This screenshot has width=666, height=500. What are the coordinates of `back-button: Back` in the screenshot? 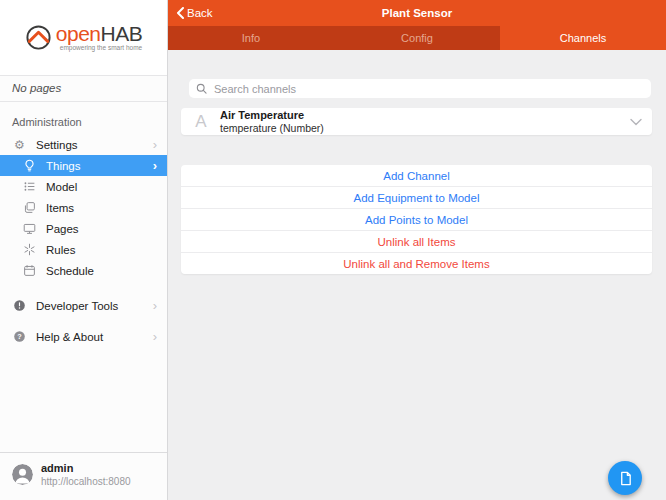 It's located at (194, 13).